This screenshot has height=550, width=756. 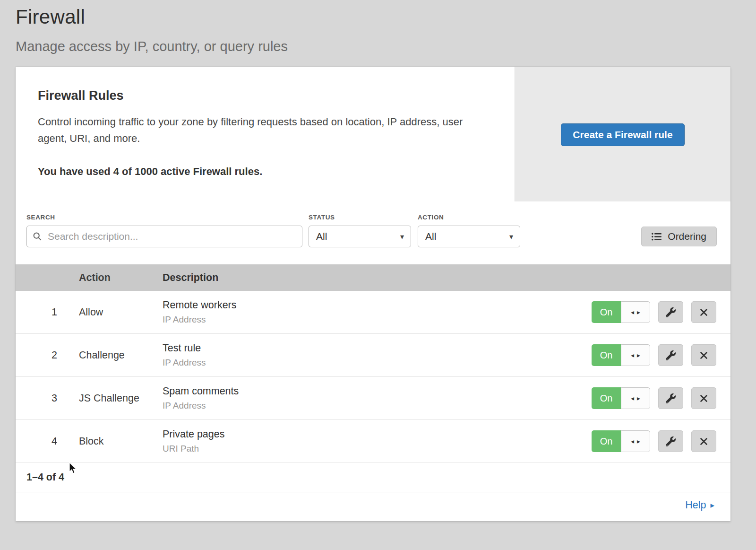 What do you see at coordinates (373, 398) in the screenshot?
I see `table-row: 3 JS Challenge Spam comments IP Address …` at bounding box center [373, 398].